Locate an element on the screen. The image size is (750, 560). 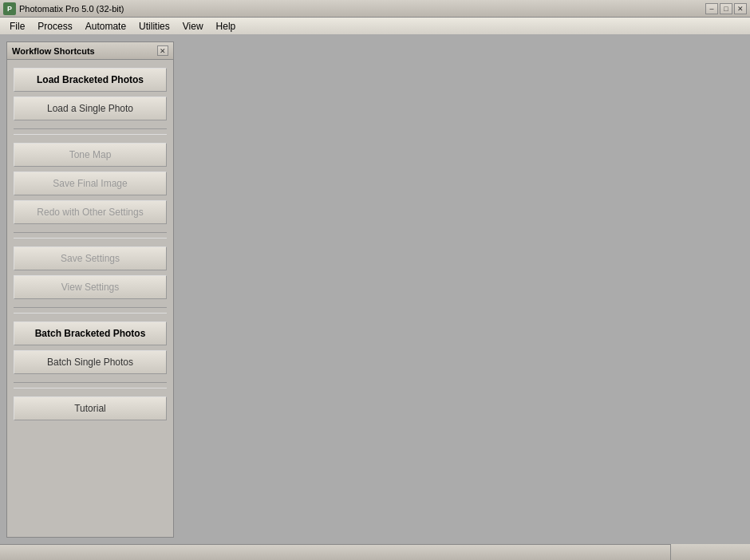
save-settings-button: Save Settings is located at coordinates (90, 258).